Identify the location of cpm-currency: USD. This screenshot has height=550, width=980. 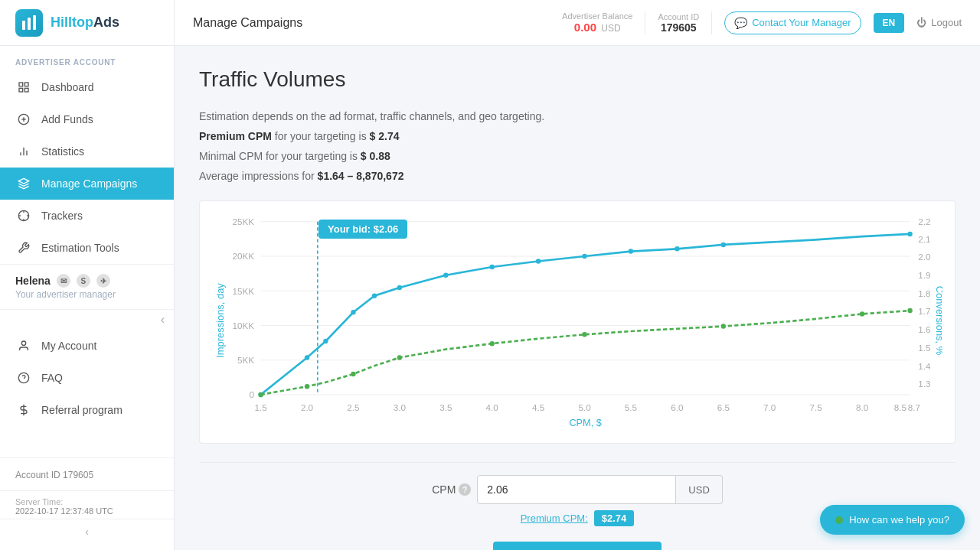
(699, 490).